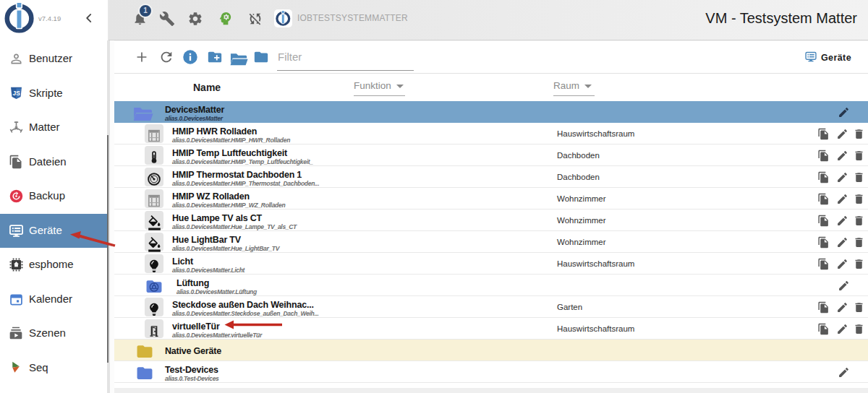  Describe the element at coordinates (17, 92) in the screenshot. I see `svg-text: JS` at that location.